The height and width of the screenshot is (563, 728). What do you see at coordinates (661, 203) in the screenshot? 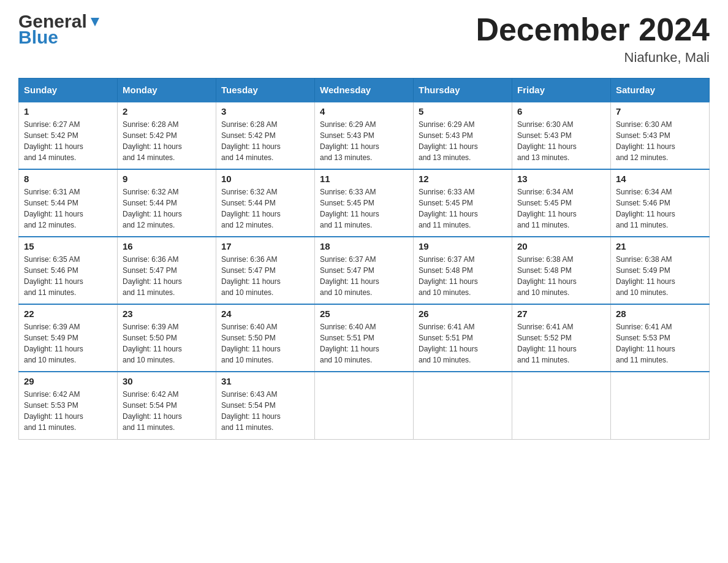
I see `calendar-cell: 14Sunrise: 6:34 AMSunset: 5:46 PMDayligh…` at bounding box center [661, 203].